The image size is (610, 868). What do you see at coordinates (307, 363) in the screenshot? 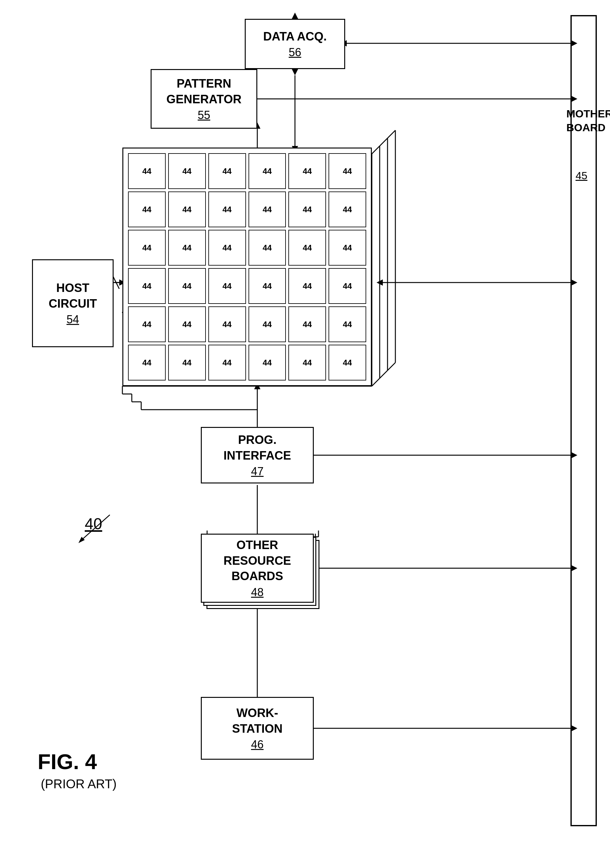
I see `chip-6-5: 44` at bounding box center [307, 363].